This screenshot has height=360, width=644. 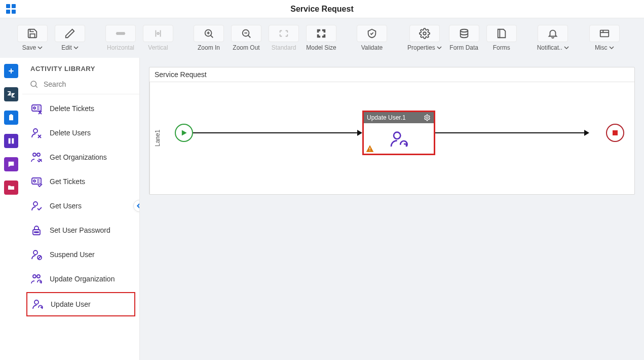 I want to click on lib-item-label: Update Organization, so click(x=82, y=279).